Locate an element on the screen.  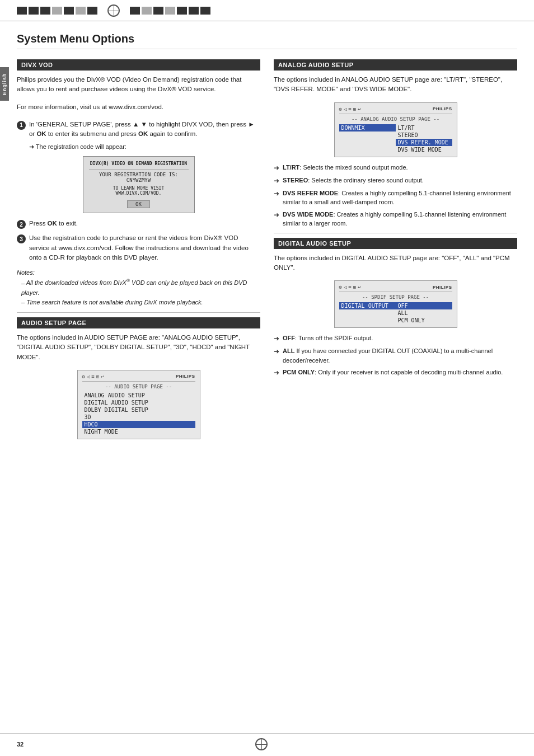
analog-audio-header: ANALOG AUDIO SETUP is located at coordinates (395, 65).